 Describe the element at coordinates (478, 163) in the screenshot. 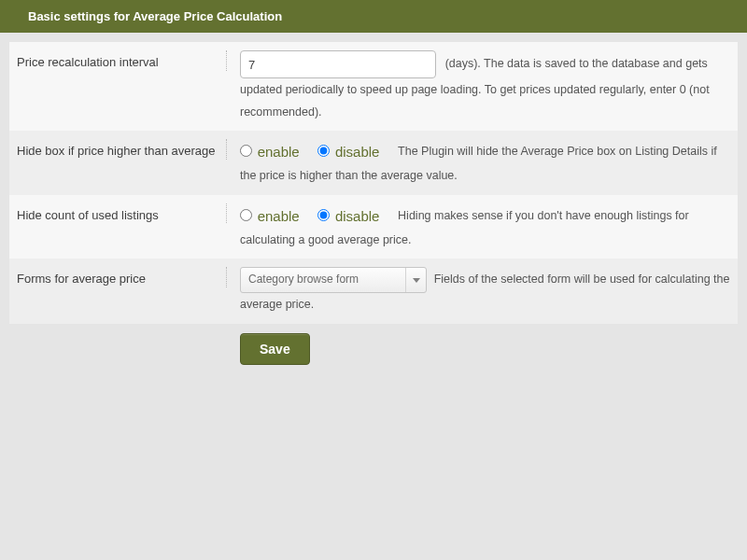

I see `hidebox-help: The Plugin will hide the Average Price b…` at that location.